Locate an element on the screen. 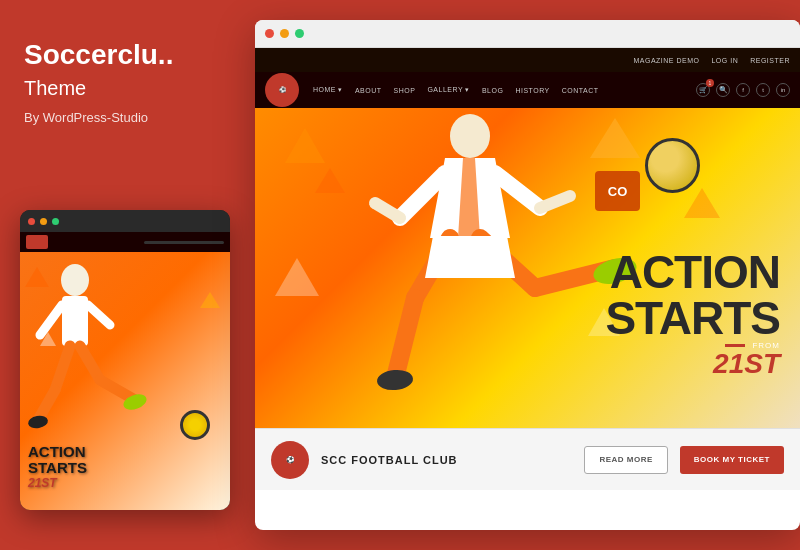 This screenshot has width=800, height=550. nav-shop: SHOP is located at coordinates (405, 90).